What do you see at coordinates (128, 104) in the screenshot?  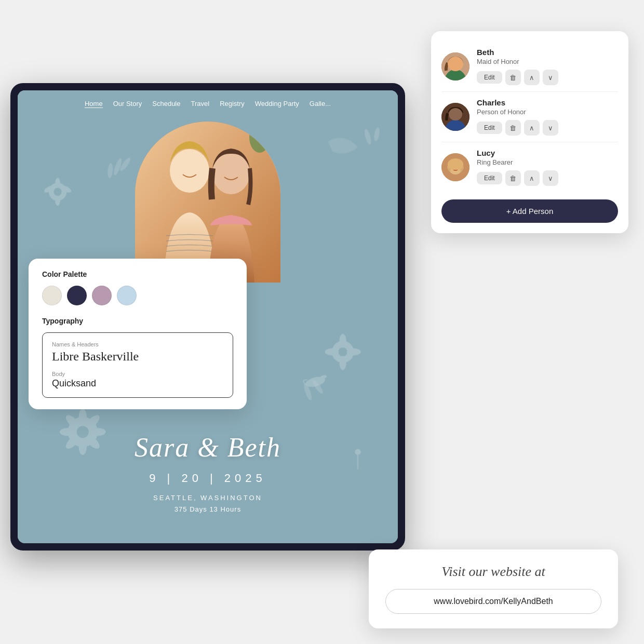 I see `nav-our-story: Our Story` at bounding box center [128, 104].